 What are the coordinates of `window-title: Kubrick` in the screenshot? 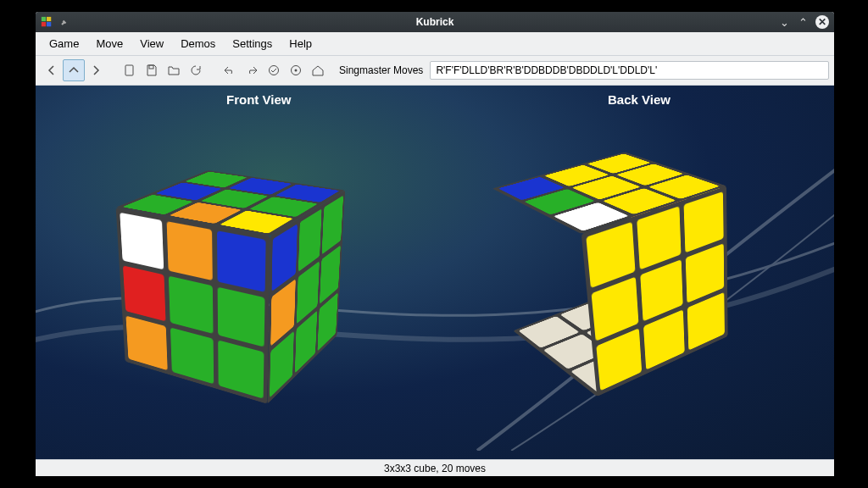 It's located at (436, 22).